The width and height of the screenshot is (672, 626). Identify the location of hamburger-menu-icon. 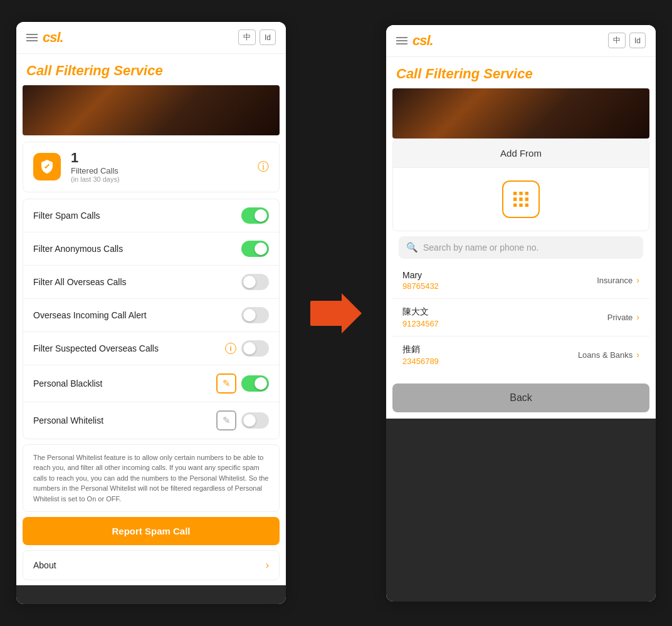
(32, 38).